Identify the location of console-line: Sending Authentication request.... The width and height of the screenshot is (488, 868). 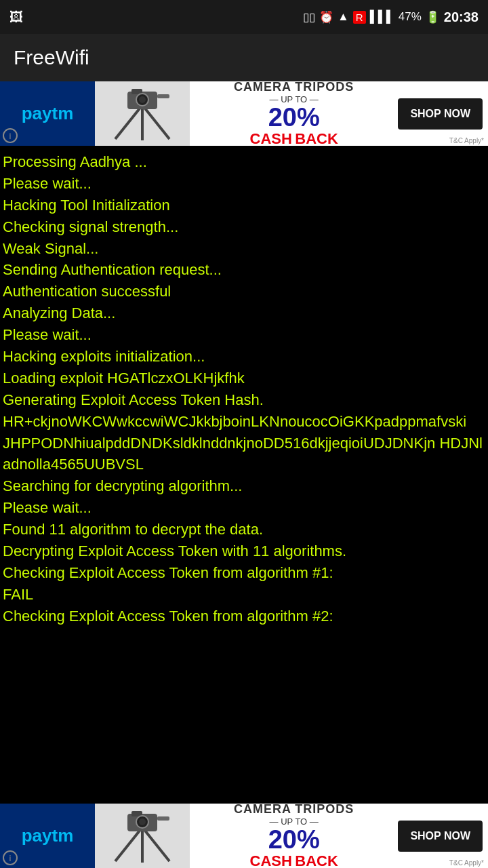
(244, 270).